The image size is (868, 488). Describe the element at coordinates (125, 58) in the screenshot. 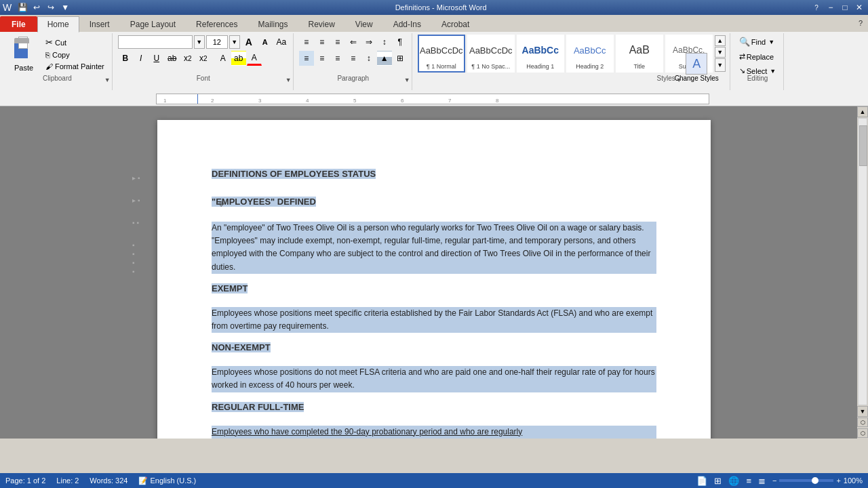

I see `bold-btn: B` at that location.